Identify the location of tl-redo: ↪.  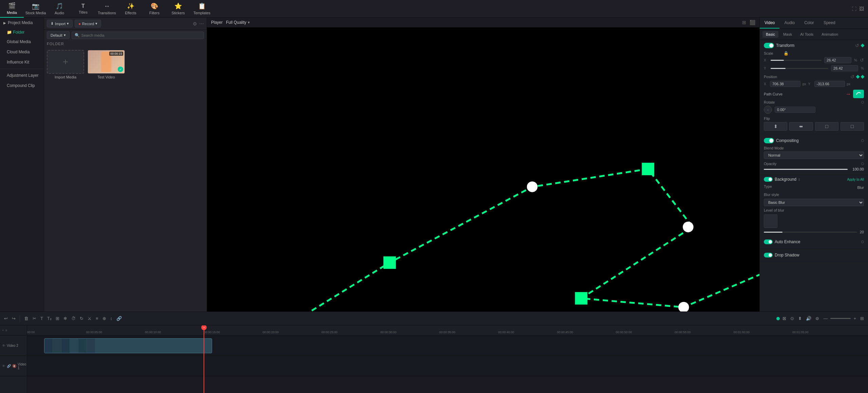
(14, 319).